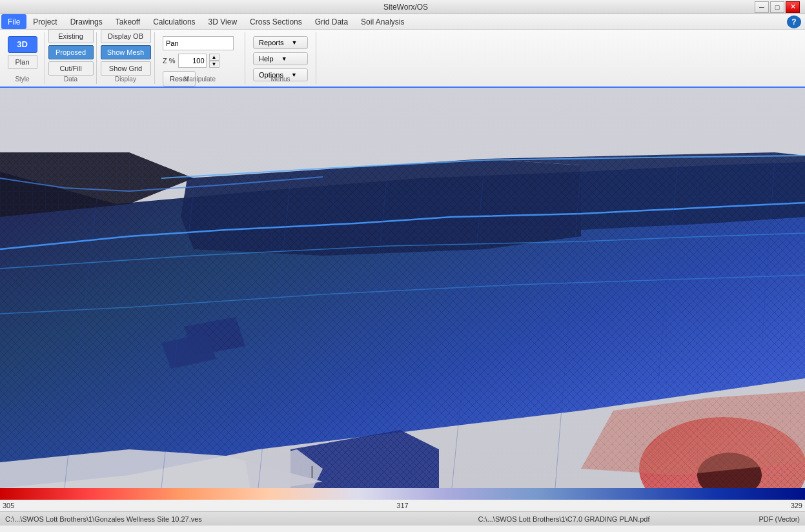 The image size is (805, 532). What do you see at coordinates (281, 58) in the screenshot?
I see `ribbon-group-menus: Reports ▼ Help ▼ Options ▼ Menus` at bounding box center [281, 58].